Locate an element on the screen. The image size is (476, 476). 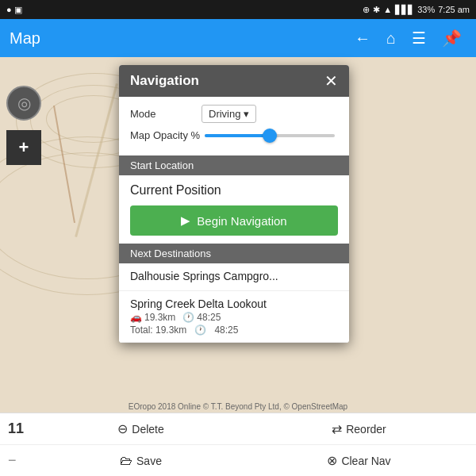
begin-nav-icon: ▶ is located at coordinates (186, 221).